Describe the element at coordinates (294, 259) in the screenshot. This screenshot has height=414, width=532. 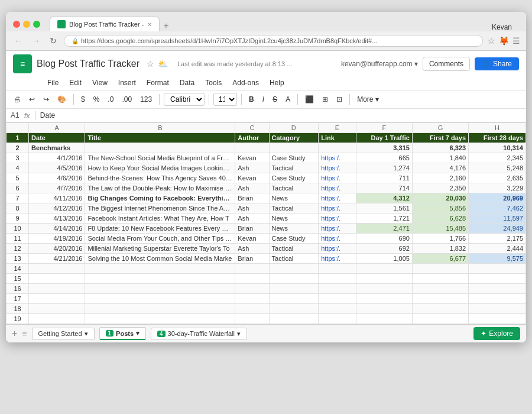
I see `cell-d13: Tactical` at that location.